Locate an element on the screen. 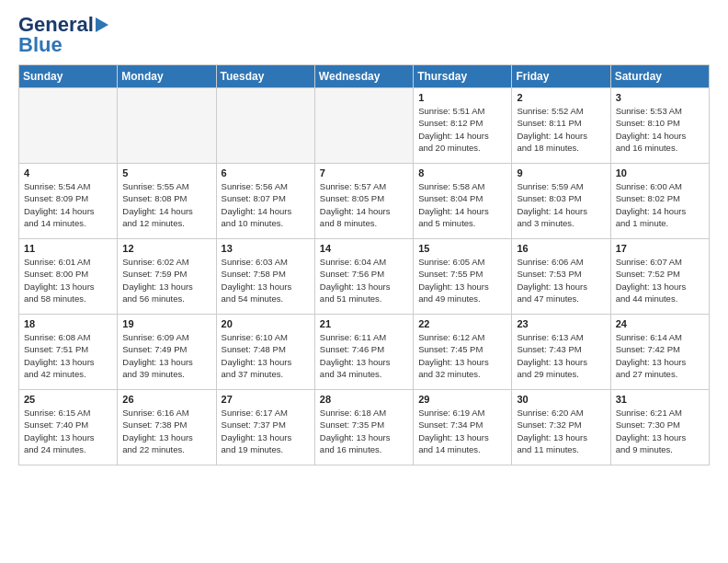 This screenshot has width=728, height=563. day-number: 16 is located at coordinates (561, 248).